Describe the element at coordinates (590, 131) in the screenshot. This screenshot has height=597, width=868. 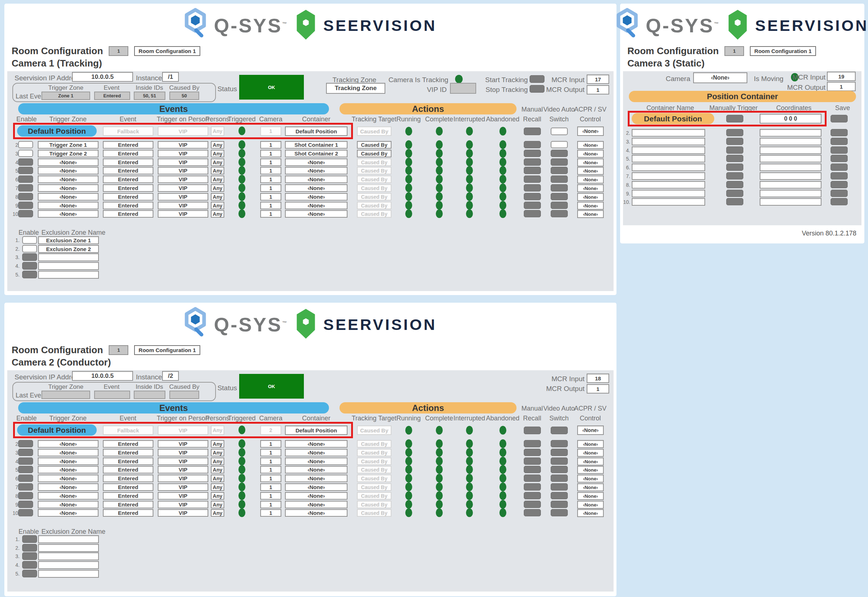
I see `default-acpr-sv-control-select: ‹None›` at that location.